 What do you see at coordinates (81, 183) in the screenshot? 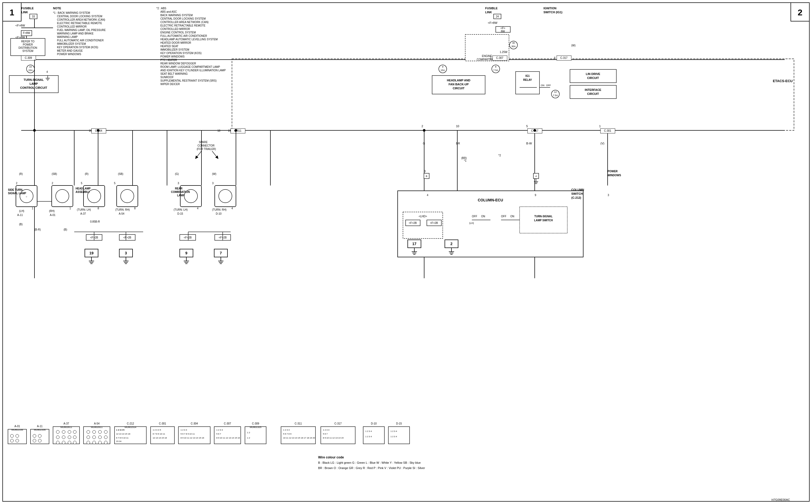
I see `svg-text: 5` at bounding box center [81, 183].